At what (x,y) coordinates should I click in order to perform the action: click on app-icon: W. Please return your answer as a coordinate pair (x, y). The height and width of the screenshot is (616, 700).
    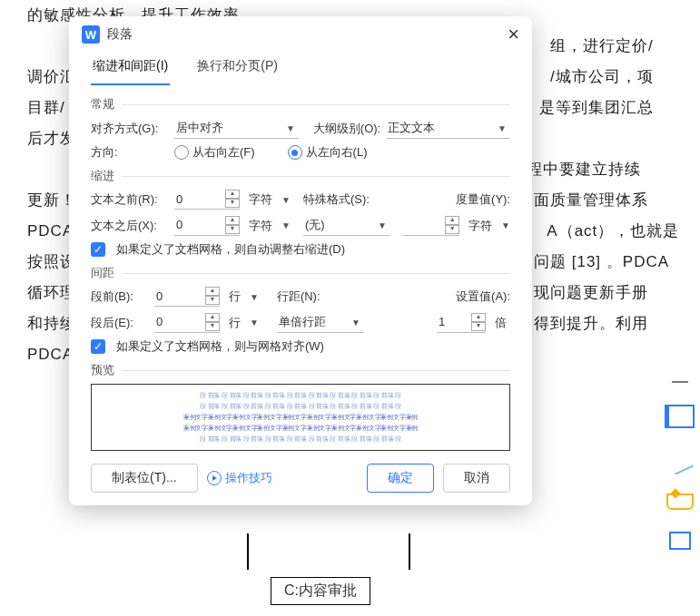
    Looking at the image, I should click on (91, 34).